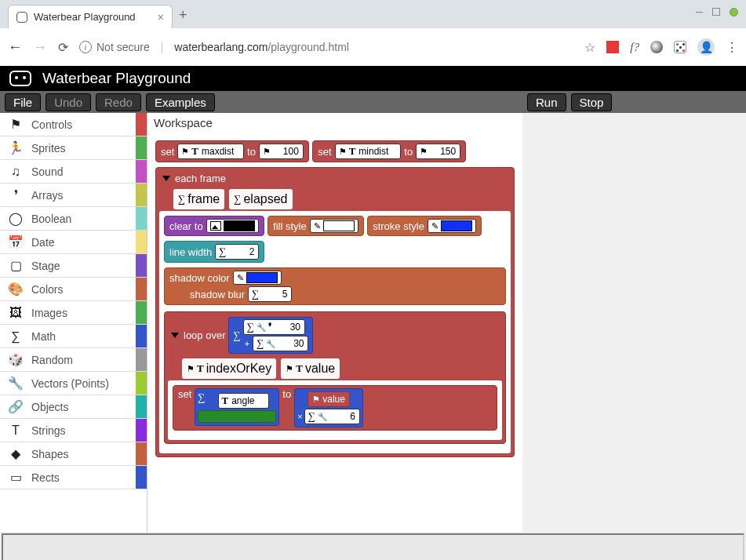  I want to click on category-item: 📅Date, so click(74, 242).